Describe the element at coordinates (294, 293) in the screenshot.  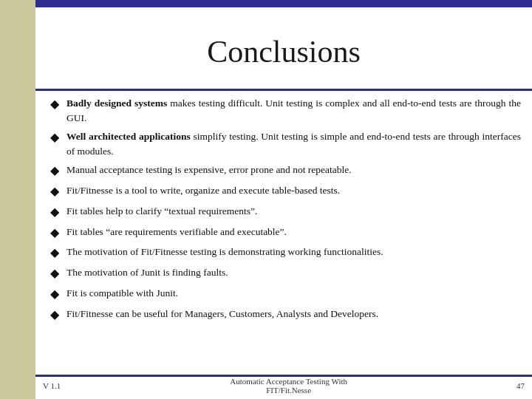
I see `bullet-text: Fit is compatible with Junit.` at that location.